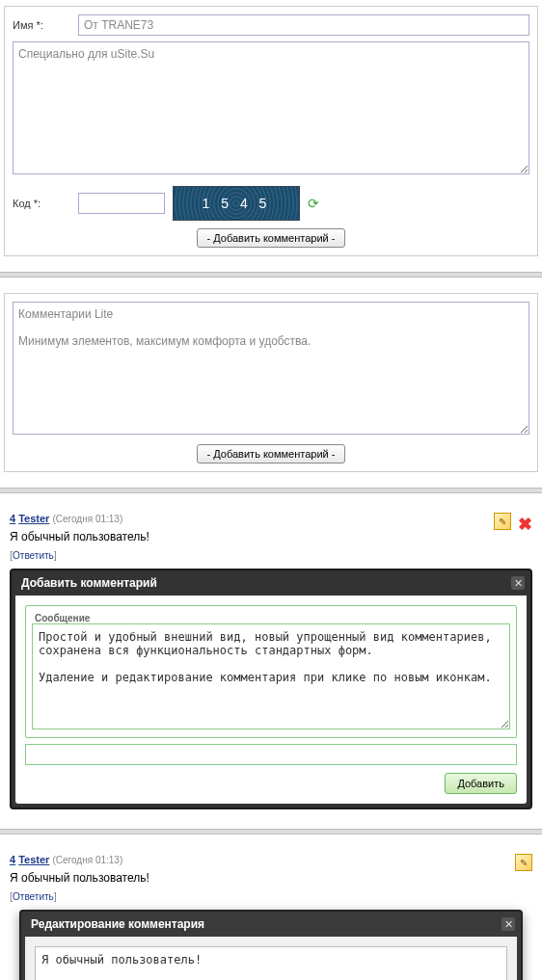 Image resolution: width=542 pixels, height=980 pixels. Describe the element at coordinates (271, 583) in the screenshot. I see `dialog-title: Добавить комментарий` at that location.